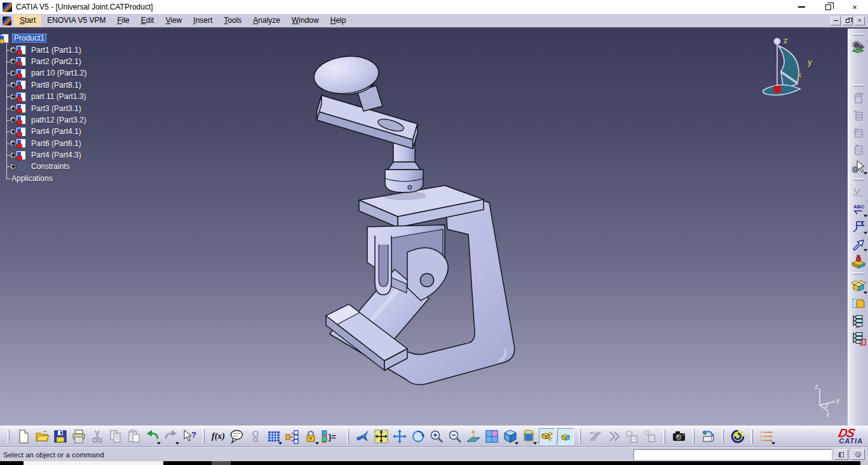 The height and width of the screenshot is (465, 868). I want to click on paste-button, so click(133, 436).